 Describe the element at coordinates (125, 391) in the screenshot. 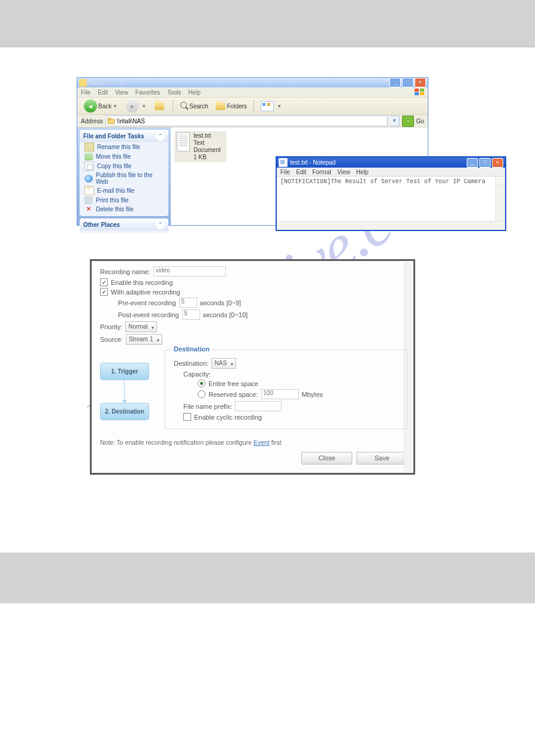

I see `step-connector` at that location.